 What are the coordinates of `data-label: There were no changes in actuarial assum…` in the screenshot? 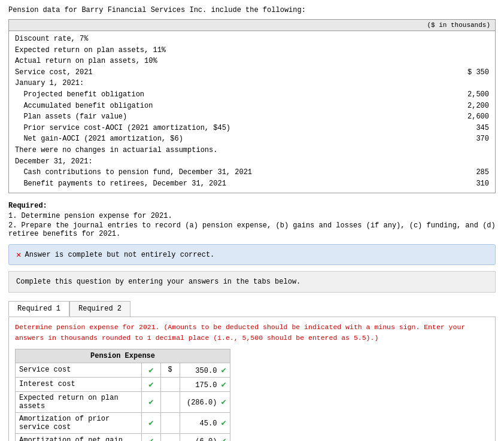 It's located at (234, 151).